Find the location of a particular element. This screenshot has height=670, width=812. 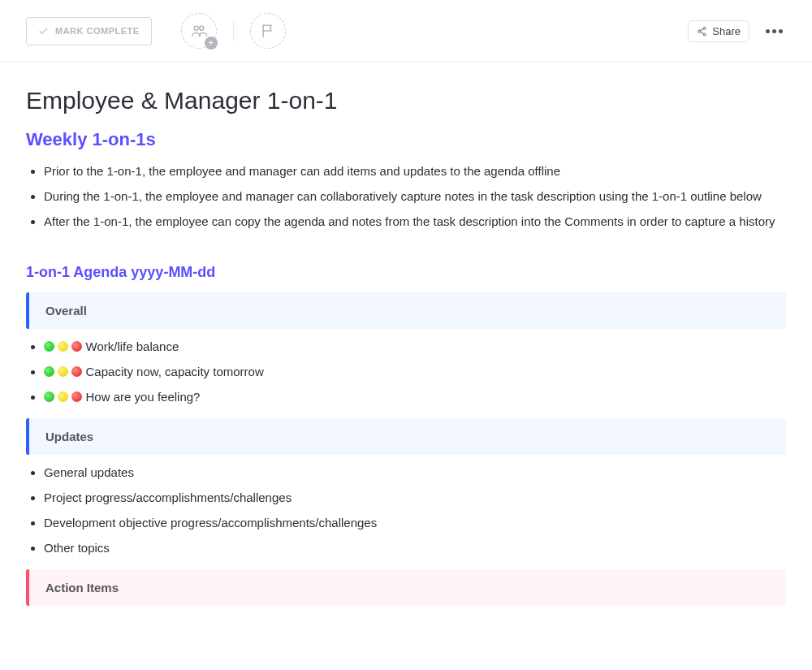

list-item: How are you feeling? is located at coordinates (415, 397).